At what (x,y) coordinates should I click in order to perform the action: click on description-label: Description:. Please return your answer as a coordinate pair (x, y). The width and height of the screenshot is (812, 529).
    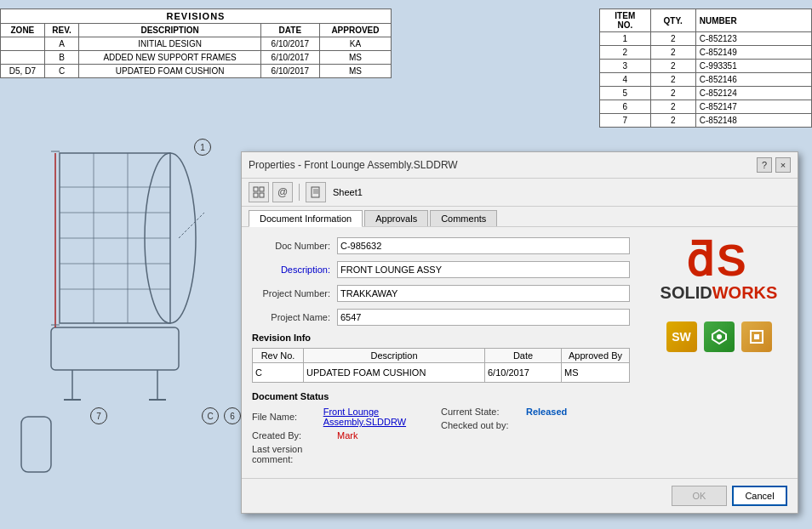
    Looking at the image, I should click on (294, 270).